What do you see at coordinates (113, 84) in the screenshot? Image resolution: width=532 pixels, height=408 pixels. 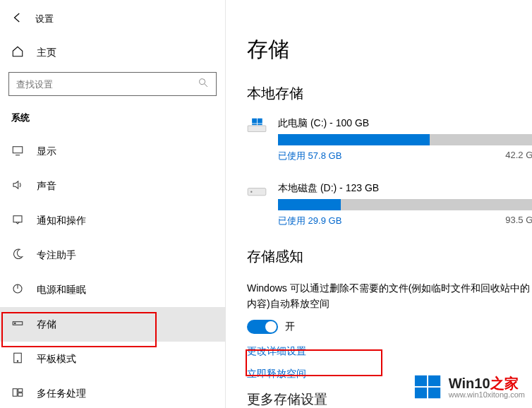 I see `search-box` at bounding box center [113, 84].